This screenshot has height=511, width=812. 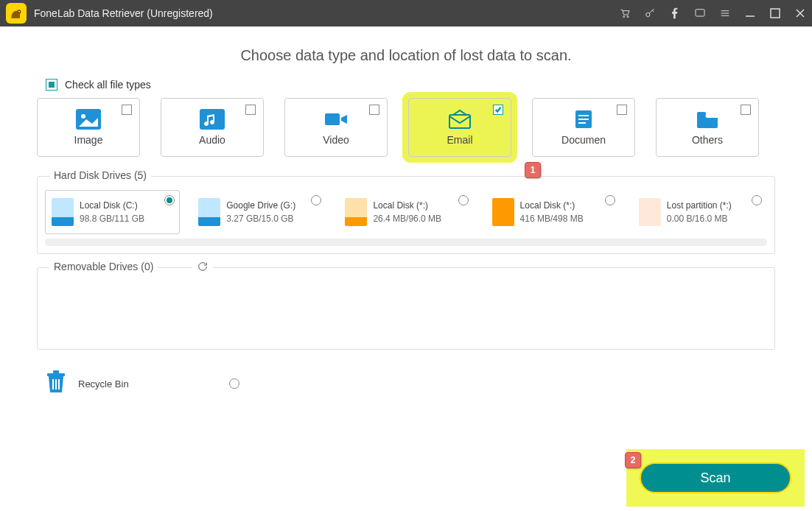 I want to click on type-checkbox-others, so click(x=746, y=110).